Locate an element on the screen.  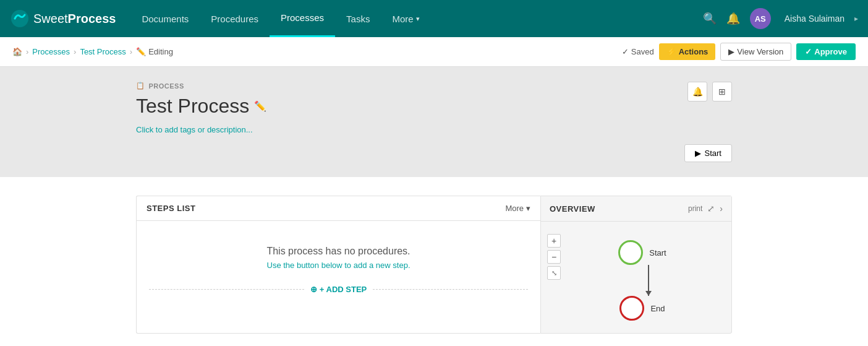
process-title-section: 📋 PROCESS Test Process ✏️ Click to add t… is located at coordinates (202, 108).